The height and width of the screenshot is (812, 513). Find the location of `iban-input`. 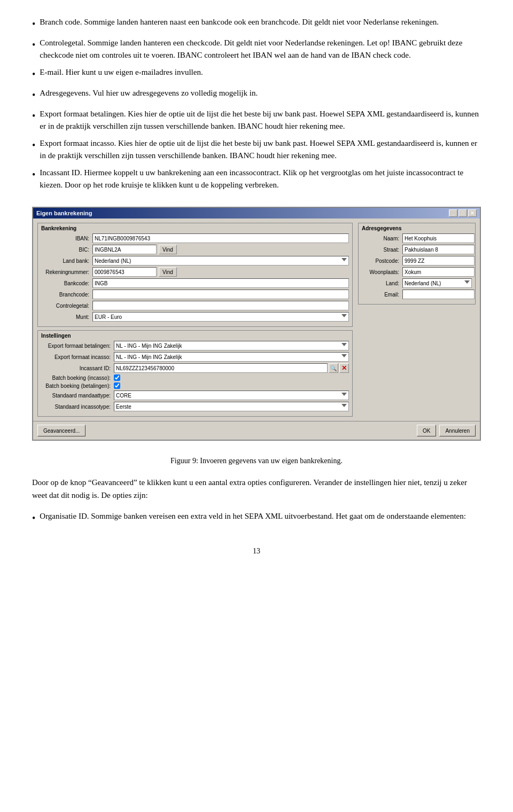

iban-input is located at coordinates (221, 238).